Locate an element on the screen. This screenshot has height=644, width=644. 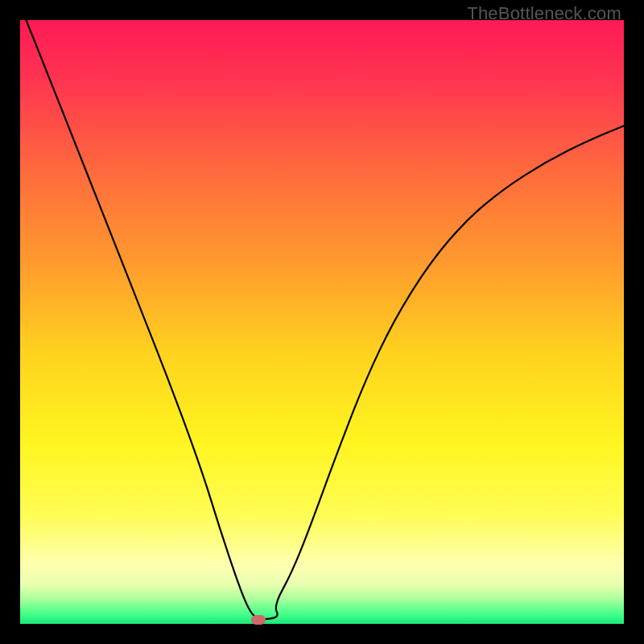
optimum-marker is located at coordinates (258, 620).